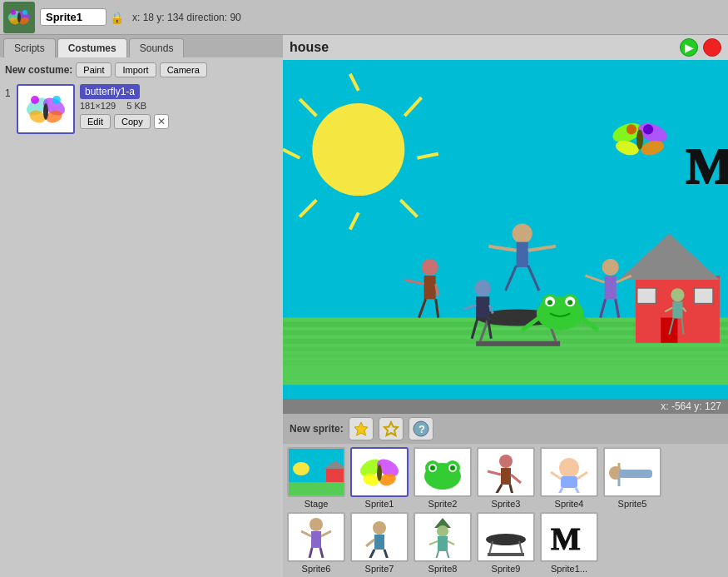 This screenshot has width=728, height=577. Describe the element at coordinates (73, 17) in the screenshot. I see `sprite-name-input: Sprite1` at that location.